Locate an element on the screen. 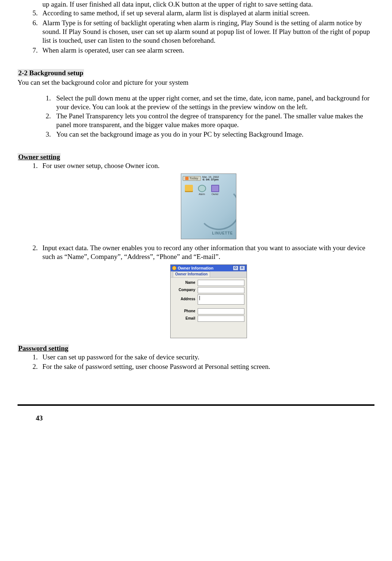 The width and height of the screenshot is (392, 561). input-email is located at coordinates (221, 318).